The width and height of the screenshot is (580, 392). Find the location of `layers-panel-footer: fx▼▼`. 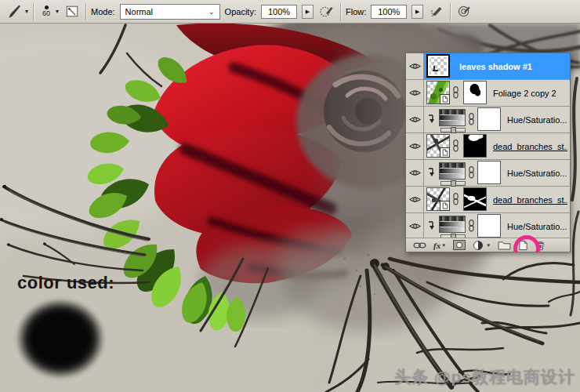

layers-panel-footer: fx▼▼ is located at coordinates (488, 245).